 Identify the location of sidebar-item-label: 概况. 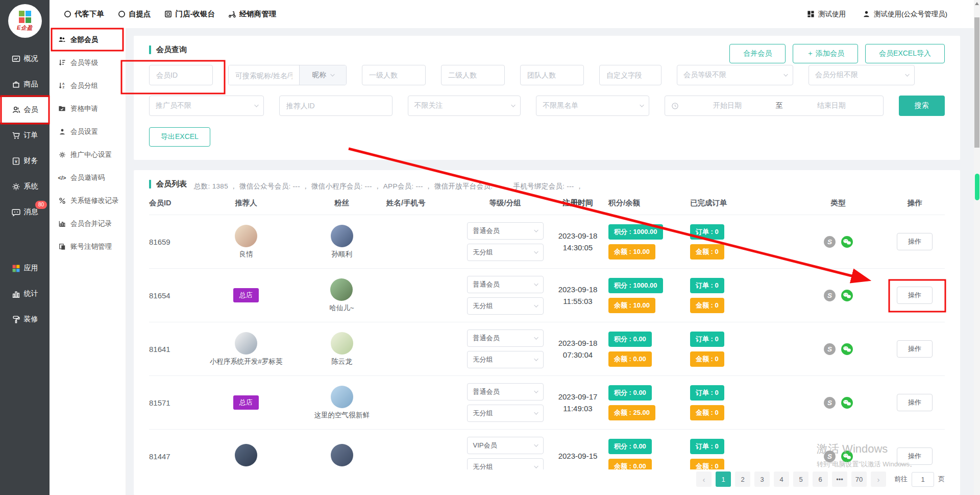
(31, 59).